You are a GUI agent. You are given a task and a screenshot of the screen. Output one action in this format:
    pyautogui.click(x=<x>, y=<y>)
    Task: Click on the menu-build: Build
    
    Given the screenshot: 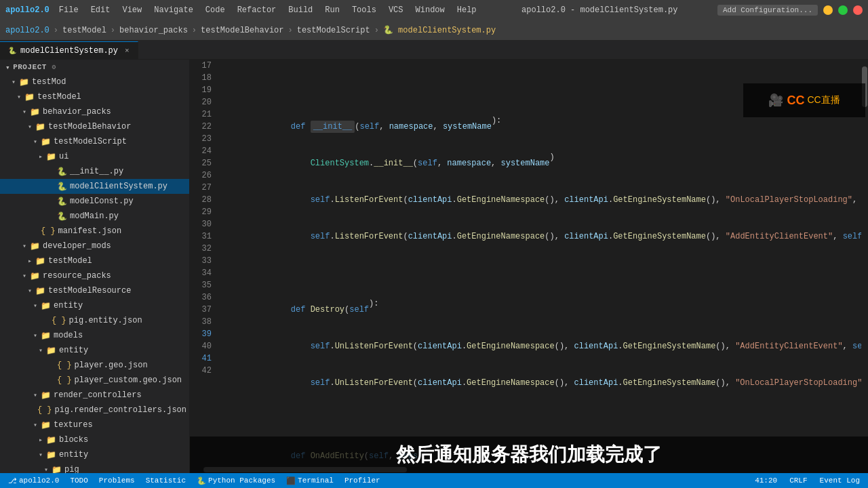 What is the action you would take?
    pyautogui.click(x=300, y=10)
    